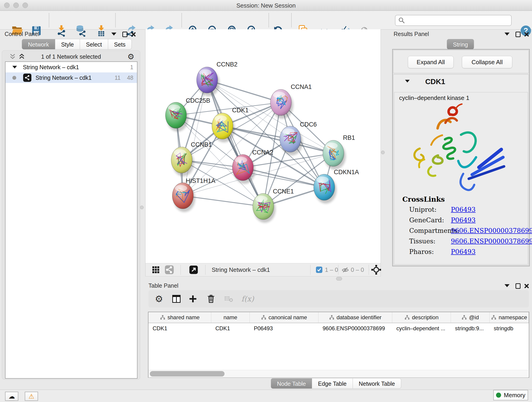 This screenshot has height=402, width=532. I want to click on node-label-cdkn1a: CDKN1A, so click(346, 172).